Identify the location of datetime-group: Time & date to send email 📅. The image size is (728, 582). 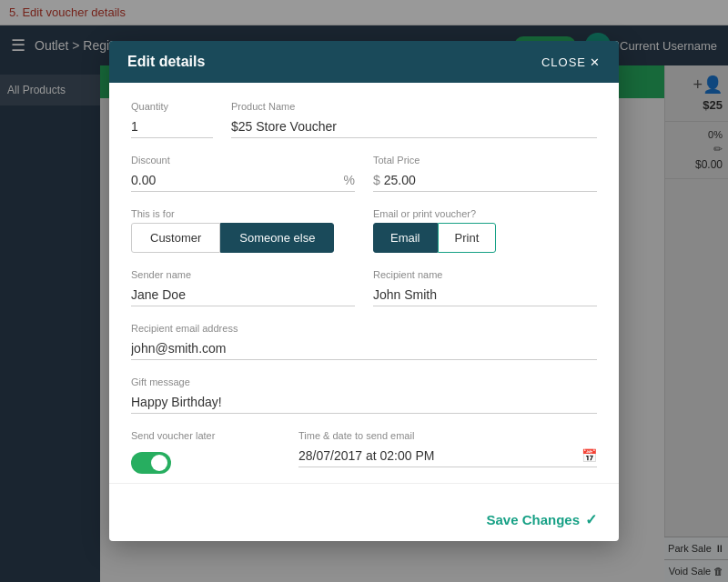
(448, 449).